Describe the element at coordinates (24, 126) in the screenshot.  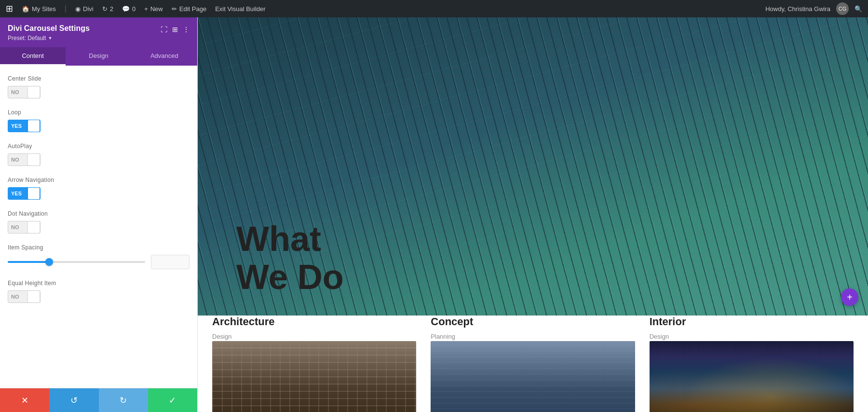
I see `loop-toggle: YES` at that location.